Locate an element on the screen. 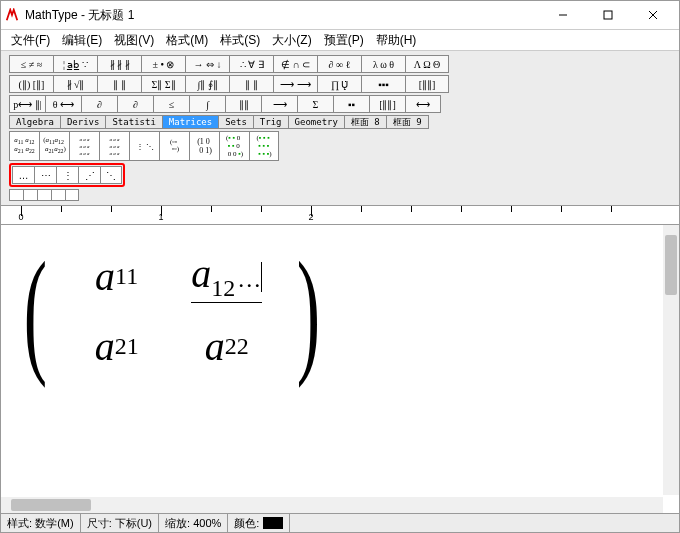 The width and height of the screenshot is (680, 533). tab-trig: Trig is located at coordinates (270, 122).